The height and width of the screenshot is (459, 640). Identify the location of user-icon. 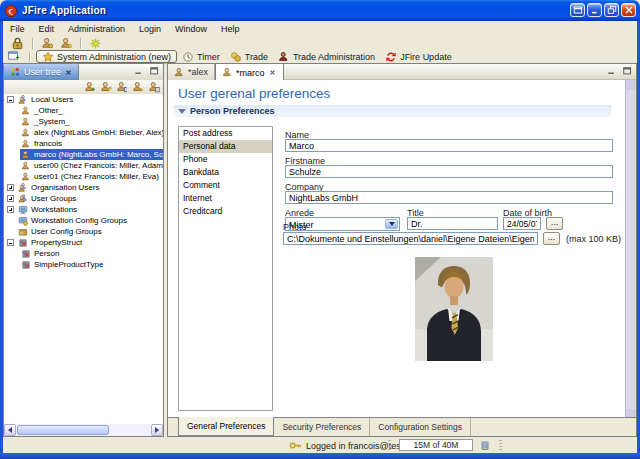
(26, 133).